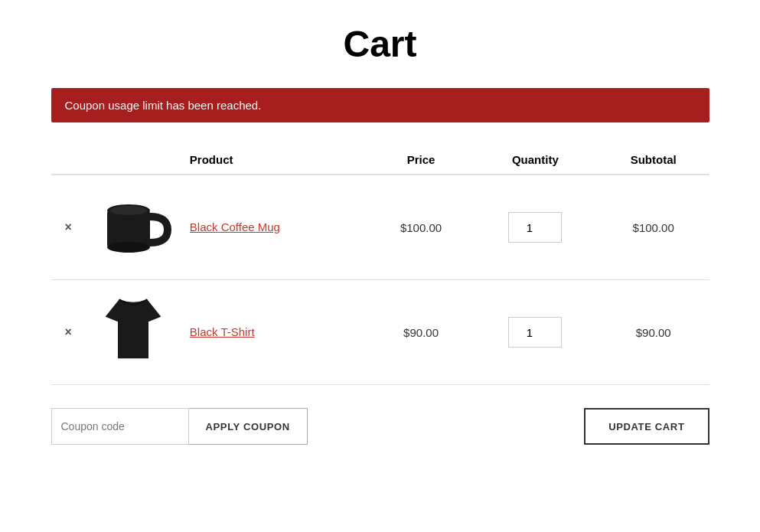  Describe the element at coordinates (222, 332) in the screenshot. I see `product-link-tshirt: Black T-Shirt` at that location.